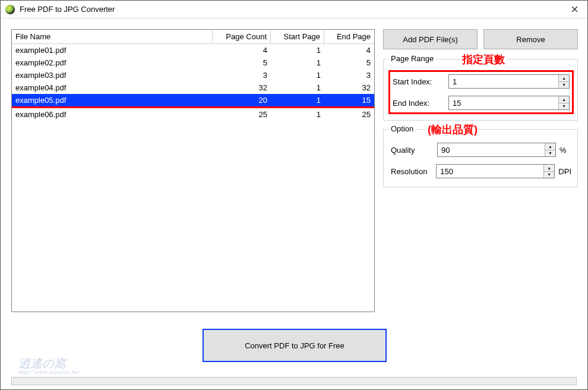 Image resolution: width=588 pixels, height=390 pixels. I want to click on page-range-group: Page Range 指定頁數 Start Index: ▲ ▼, so click(480, 90).